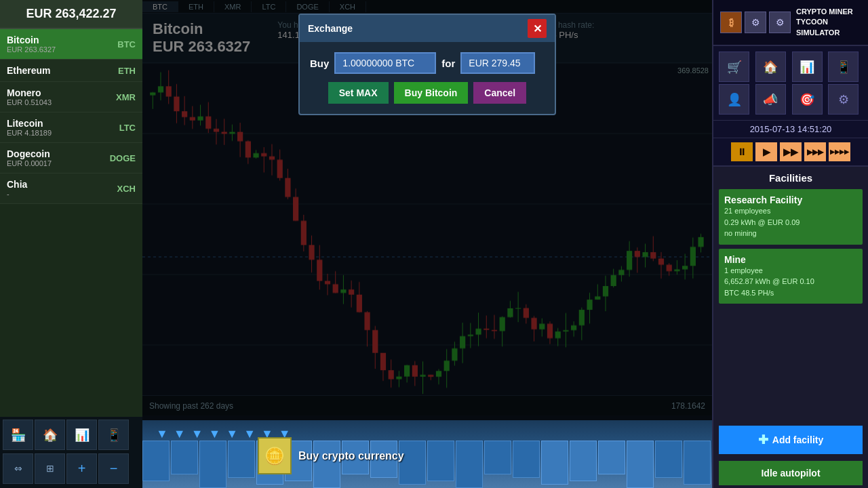  Describe the element at coordinates (742, 152) in the screenshot. I see `pause-button: ⏸` at that location.